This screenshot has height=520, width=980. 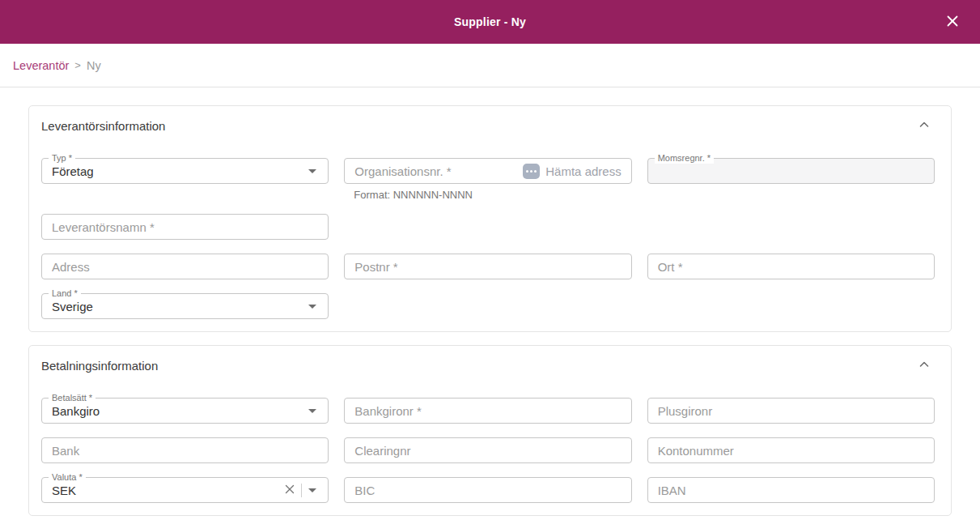 What do you see at coordinates (180, 306) in the screenshot?
I see `land-value: Sverige` at bounding box center [180, 306].